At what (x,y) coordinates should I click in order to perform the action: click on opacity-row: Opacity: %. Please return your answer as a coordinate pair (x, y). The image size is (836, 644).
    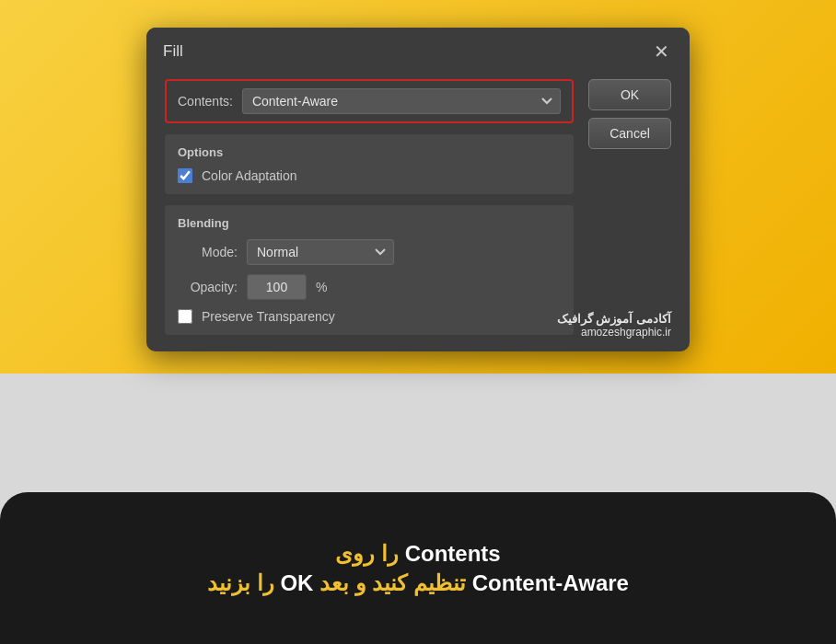
    Looking at the image, I should click on (369, 287).